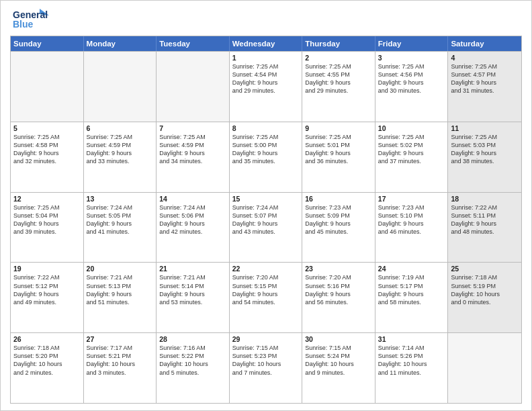 This screenshot has width=532, height=411. I want to click on day-info: Sunrise: 7:20 AM Sunset: 5:16 PM Dayligh…, so click(339, 290).